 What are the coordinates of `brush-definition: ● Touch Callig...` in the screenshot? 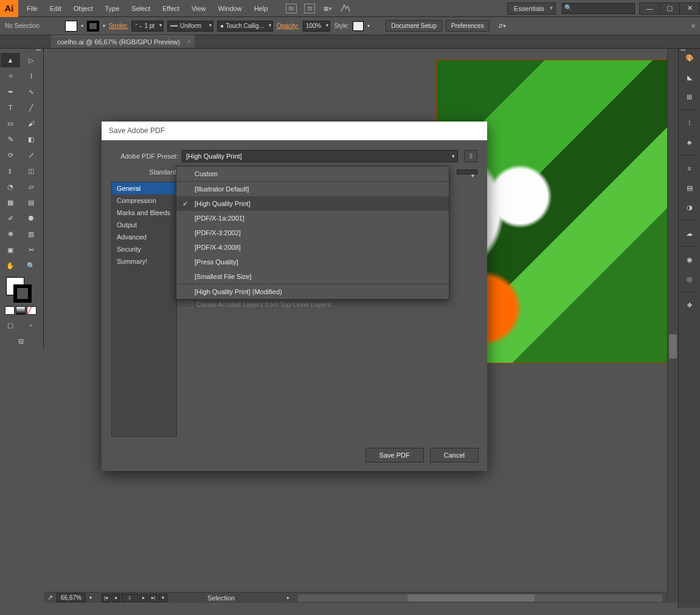 It's located at (245, 26).